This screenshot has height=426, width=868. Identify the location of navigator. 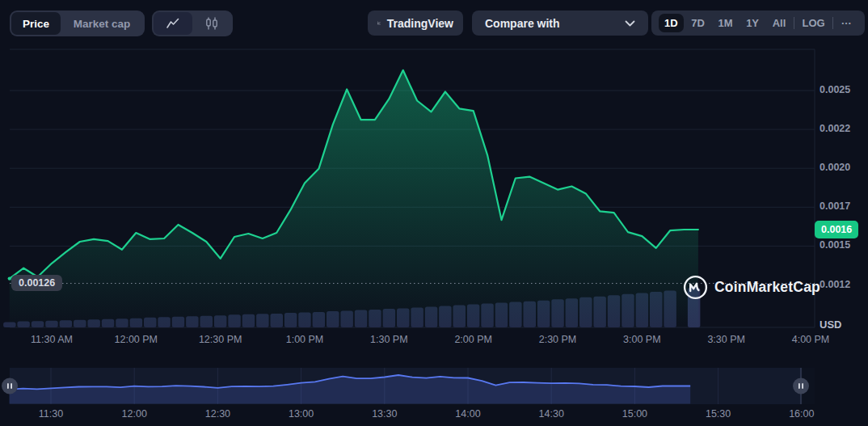
(408, 386).